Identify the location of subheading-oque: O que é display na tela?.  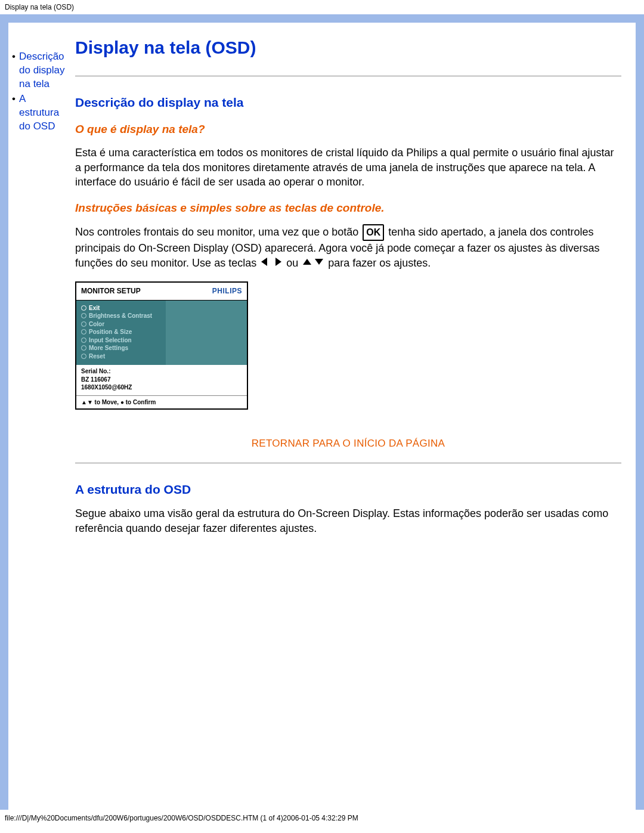
(348, 129).